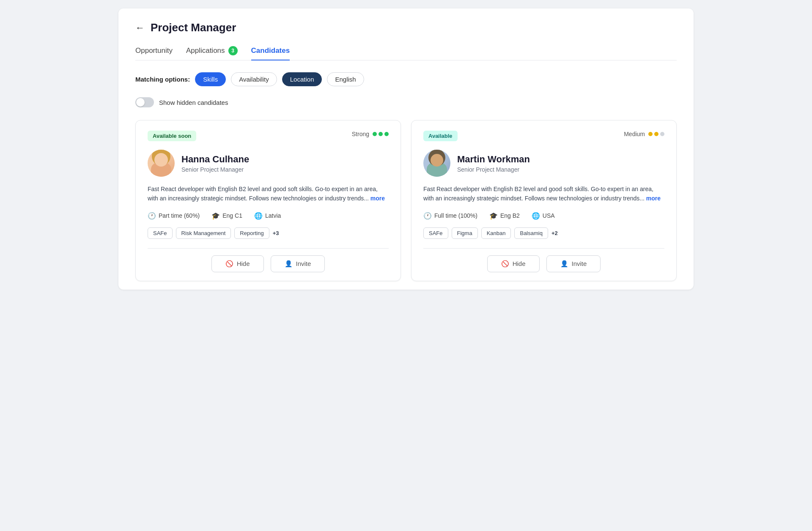 This screenshot has height=531, width=812. What do you see at coordinates (268, 163) in the screenshot?
I see `candidate-info-hanna: Hanna Culhane Senior Project Manager` at bounding box center [268, 163].